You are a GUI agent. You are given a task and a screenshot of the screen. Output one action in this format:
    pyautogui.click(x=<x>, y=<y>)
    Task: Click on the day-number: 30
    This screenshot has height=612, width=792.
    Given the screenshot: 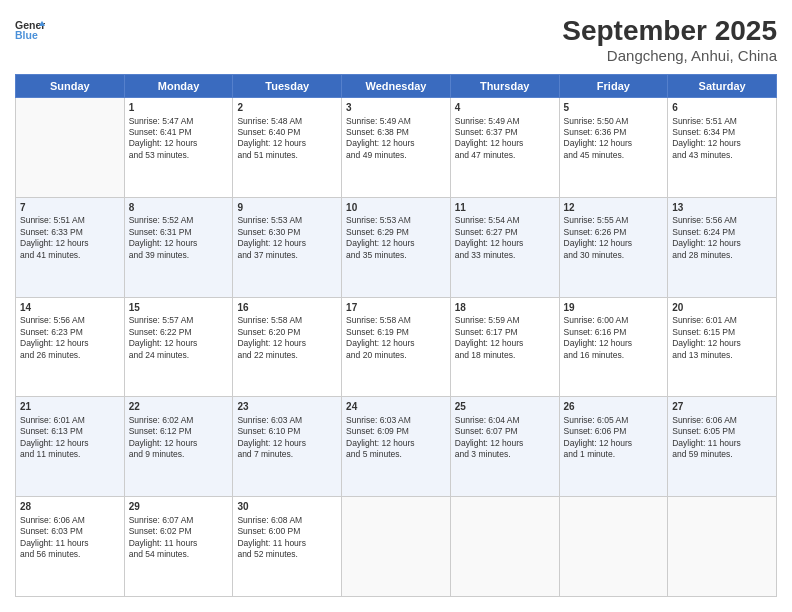 What is the action you would take?
    pyautogui.click(x=287, y=507)
    